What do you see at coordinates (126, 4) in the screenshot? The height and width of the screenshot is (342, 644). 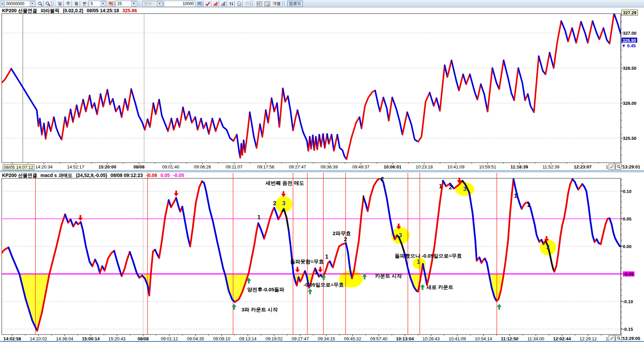 I see `tick-interval-combo: 25 ▼` at bounding box center [126, 4].